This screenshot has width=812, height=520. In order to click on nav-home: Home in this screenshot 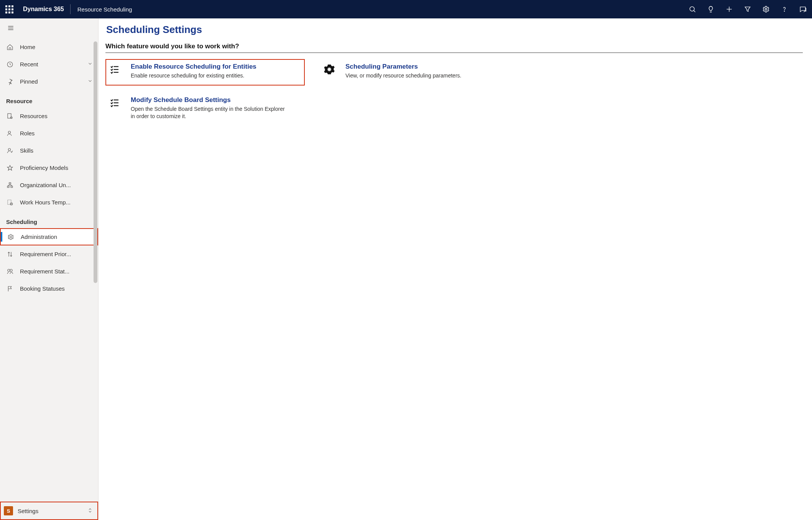, I will do `click(49, 47)`.